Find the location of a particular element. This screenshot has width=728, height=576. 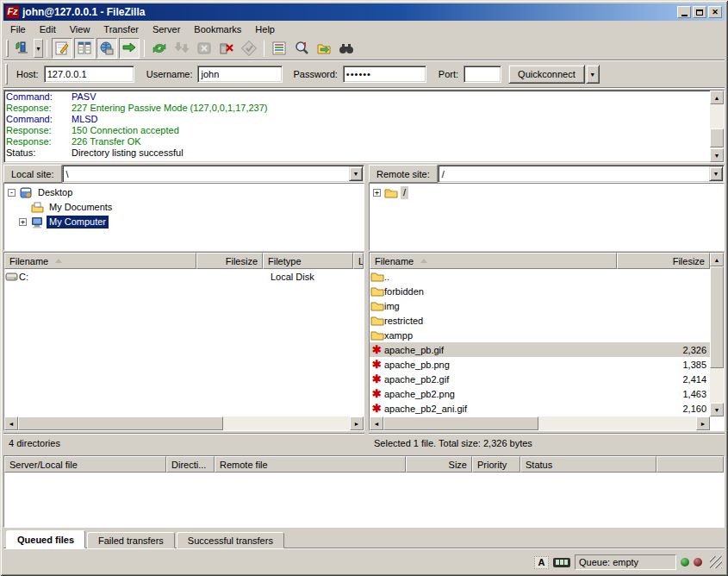

remote-file-row: ✱ apache_pb2.gif 2,414 is located at coordinates (539, 379).